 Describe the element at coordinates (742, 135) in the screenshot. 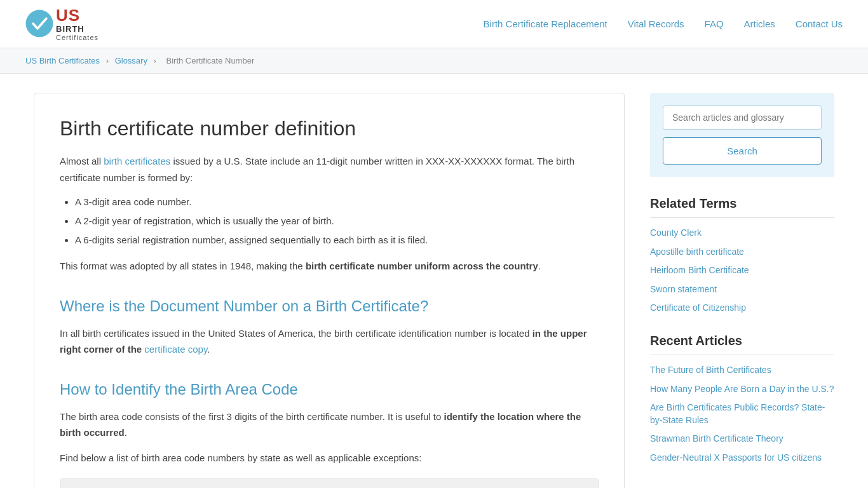

I see `search-box: Search` at that location.